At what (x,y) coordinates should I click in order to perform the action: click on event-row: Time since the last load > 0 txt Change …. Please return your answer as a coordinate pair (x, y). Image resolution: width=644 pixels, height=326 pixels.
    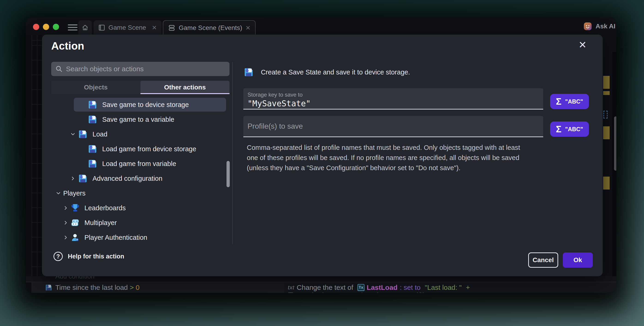
    Looking at the image, I should click on (321, 287).